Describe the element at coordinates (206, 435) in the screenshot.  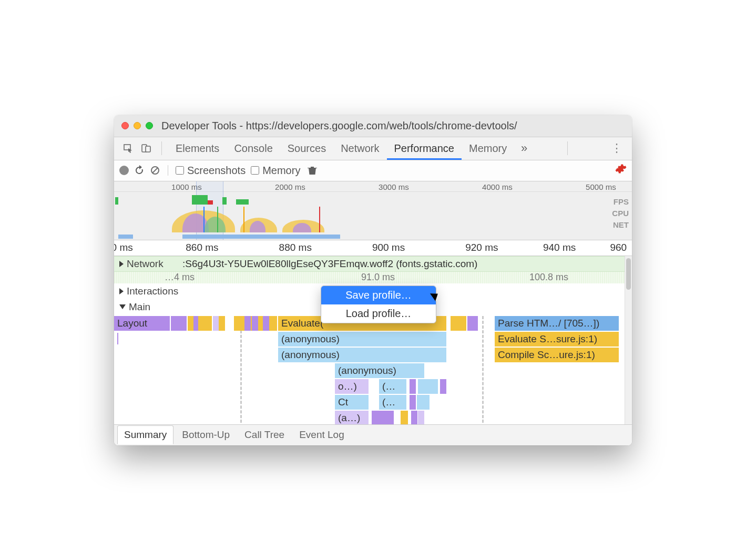
I see `details-tab-bottom-up: Bottom-Up` at that location.